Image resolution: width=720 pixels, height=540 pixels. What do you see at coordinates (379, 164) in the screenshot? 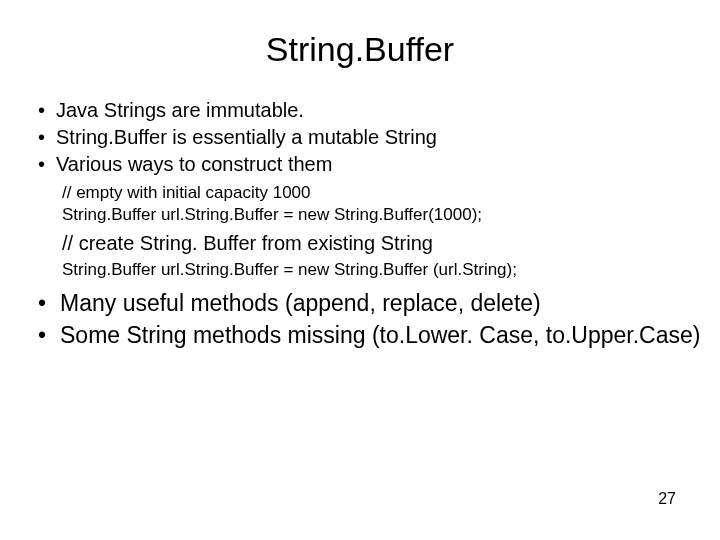
I see `bullet-item: Various ways to construct them` at bounding box center [379, 164].